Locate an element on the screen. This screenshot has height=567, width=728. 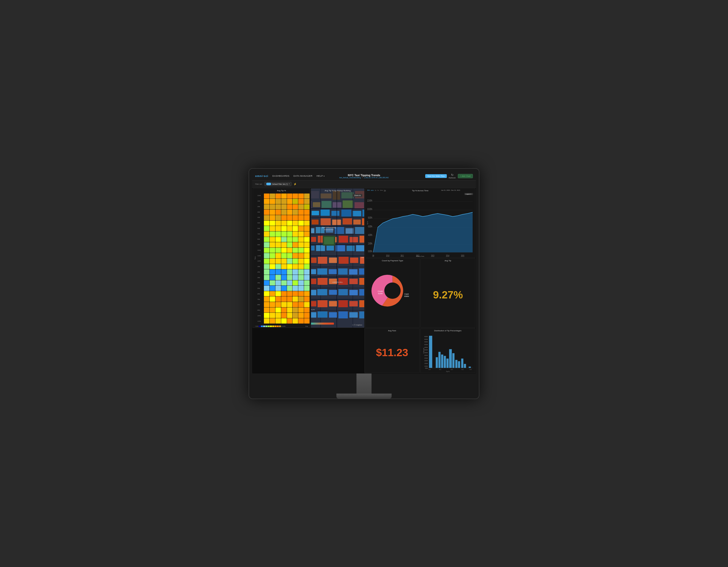
heatmap-cell-r2-c4 is located at coordinates (290, 207).